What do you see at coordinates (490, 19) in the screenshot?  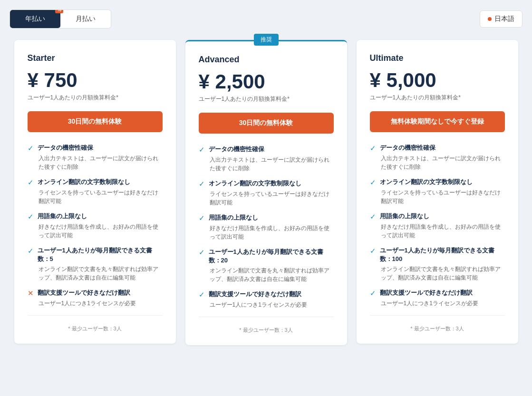 I see `lang-dot-icon` at bounding box center [490, 19].